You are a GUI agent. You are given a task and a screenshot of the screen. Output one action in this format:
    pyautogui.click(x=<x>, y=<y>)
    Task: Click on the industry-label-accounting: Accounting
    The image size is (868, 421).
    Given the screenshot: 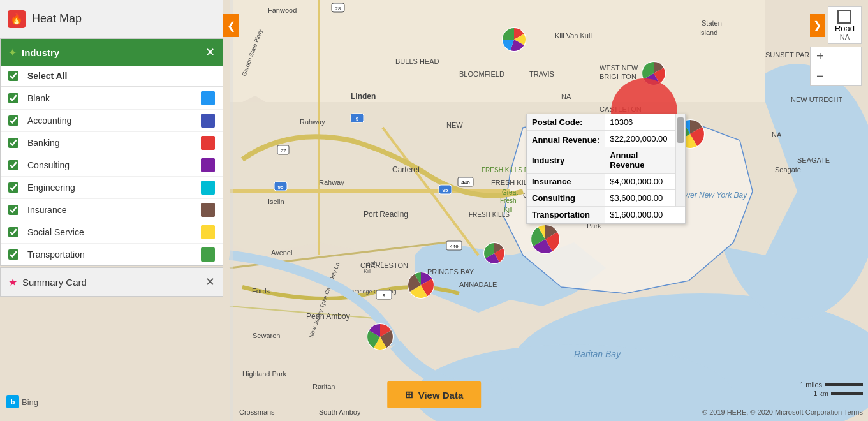 What is the action you would take?
    pyautogui.click(x=114, y=121)
    